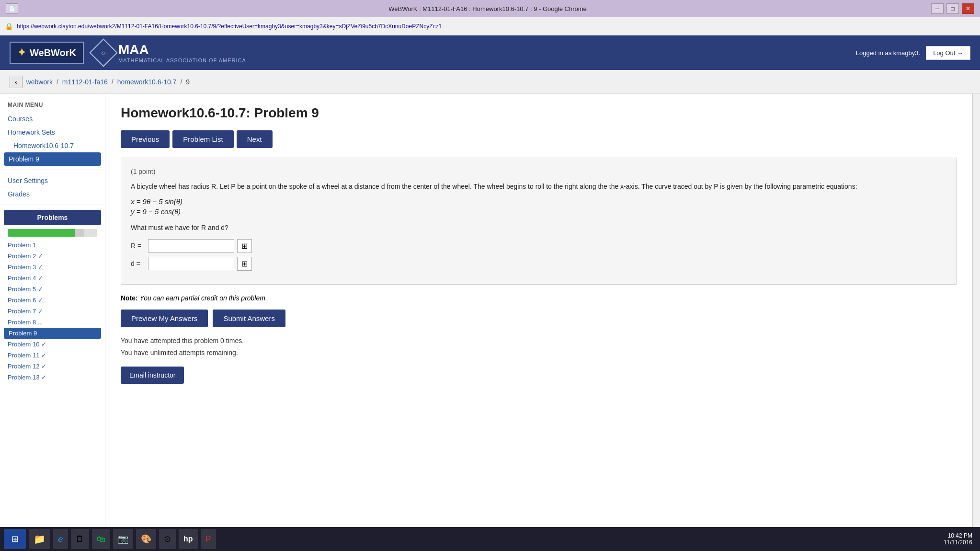  Describe the element at coordinates (188, 539) in the screenshot. I see `hp-icon: hp` at that location.